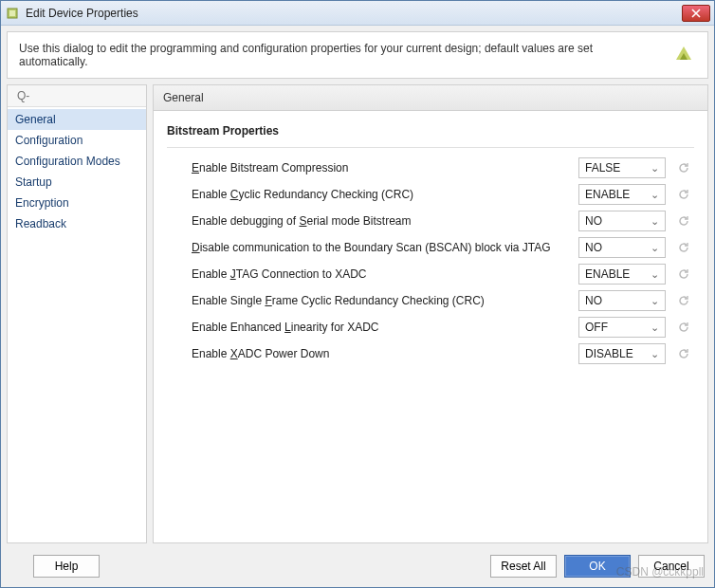 Image resolution: width=715 pixels, height=588 pixels. What do you see at coordinates (369, 327) in the screenshot?
I see `property-label: Enable Enhanced Linearity for XADC` at bounding box center [369, 327].